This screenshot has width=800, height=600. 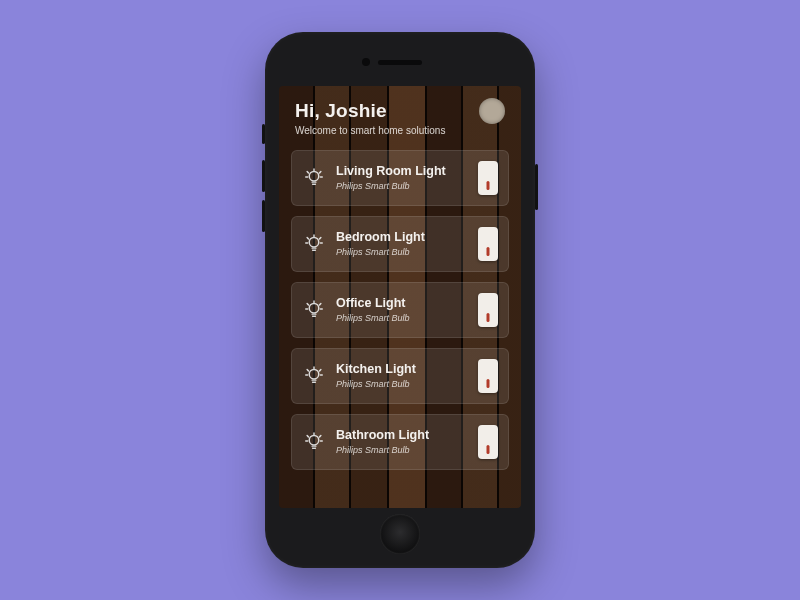 What do you see at coordinates (400, 178) in the screenshot?
I see `device-card: Living Room Light Philips Smart Bulb` at bounding box center [400, 178].